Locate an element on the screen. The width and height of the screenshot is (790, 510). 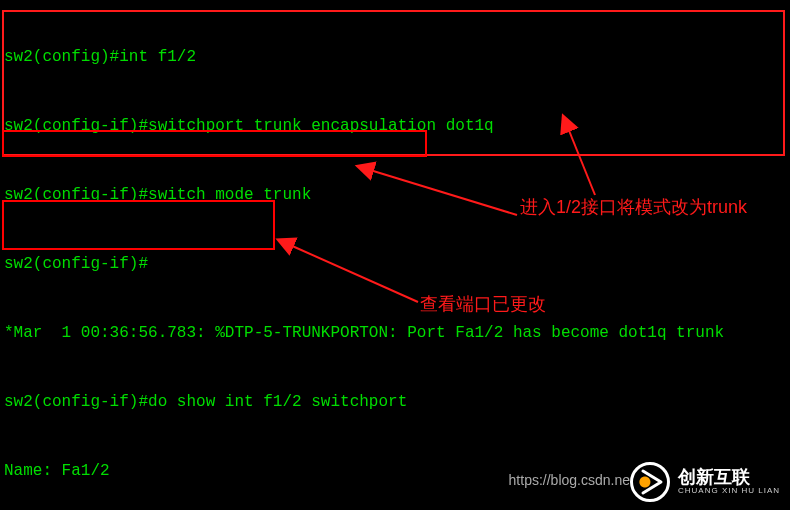
watermark-logo: 创新互联 CHUANG XIN HU LIAN is located at coordinates (705, 482).